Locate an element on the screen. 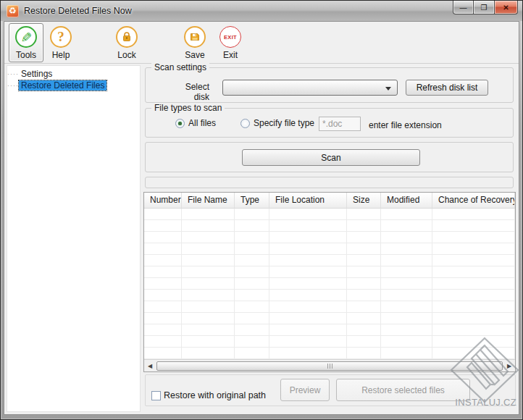 This screenshot has height=420, width=523. preview-button: Preview is located at coordinates (305, 390).